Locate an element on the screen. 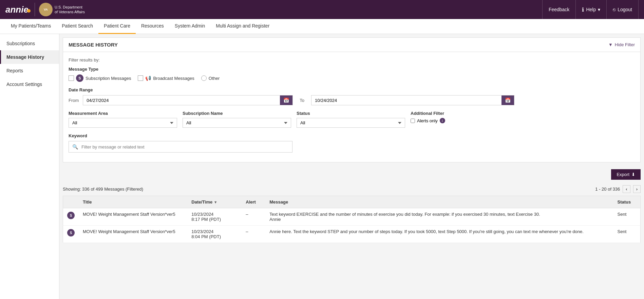 The image size is (644, 299). panel-title: MESSAGE HISTORY is located at coordinates (93, 45).